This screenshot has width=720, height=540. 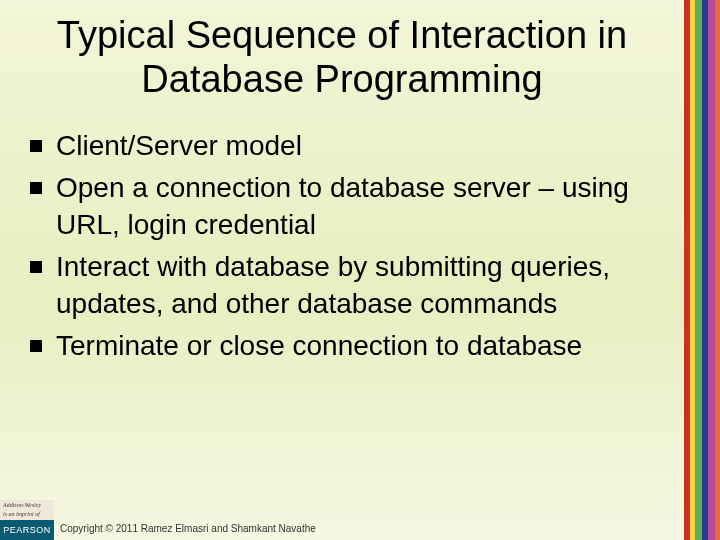 What do you see at coordinates (188, 528) in the screenshot?
I see `copyright-text: Copyright © 2011 Ramez Elmasri and Shamk…` at bounding box center [188, 528].